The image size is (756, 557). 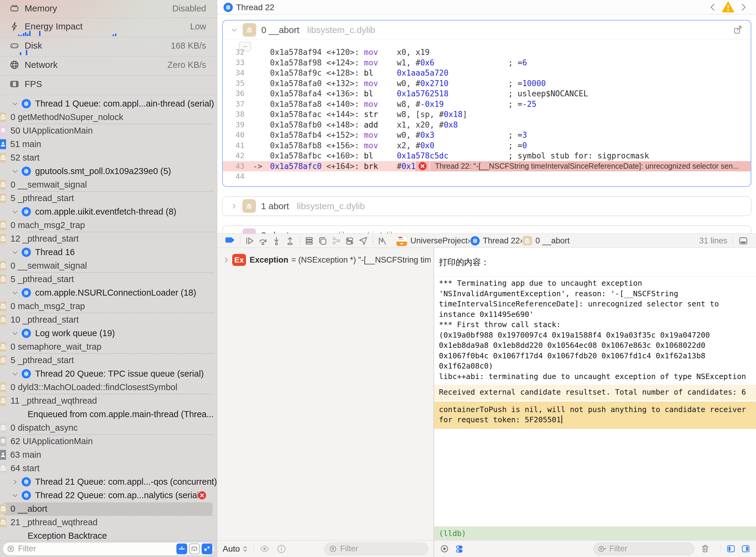 I want to click on show-variables-panel-icon, so click(x=731, y=549).